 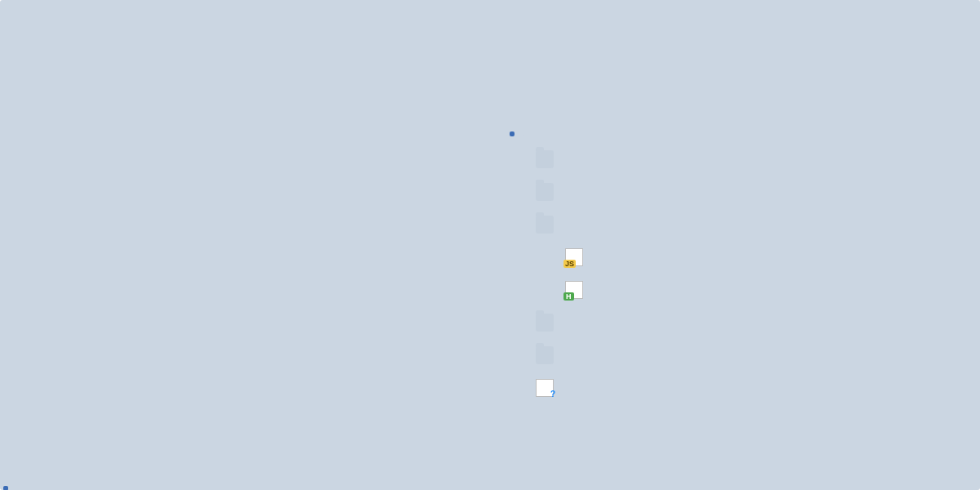 What do you see at coordinates (574, 257) in the screenshot?
I see `js-file-icon` at bounding box center [574, 257].